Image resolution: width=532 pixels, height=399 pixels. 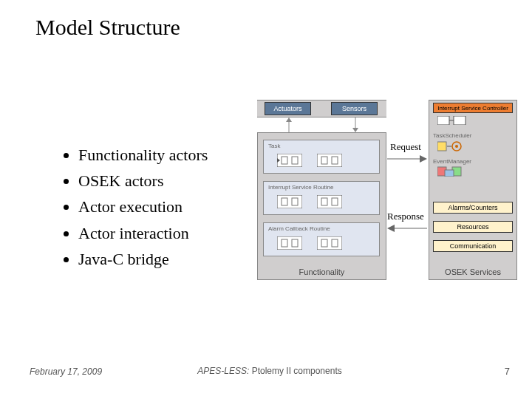 I want to click on osek-title: OSEK Services, so click(x=473, y=273).